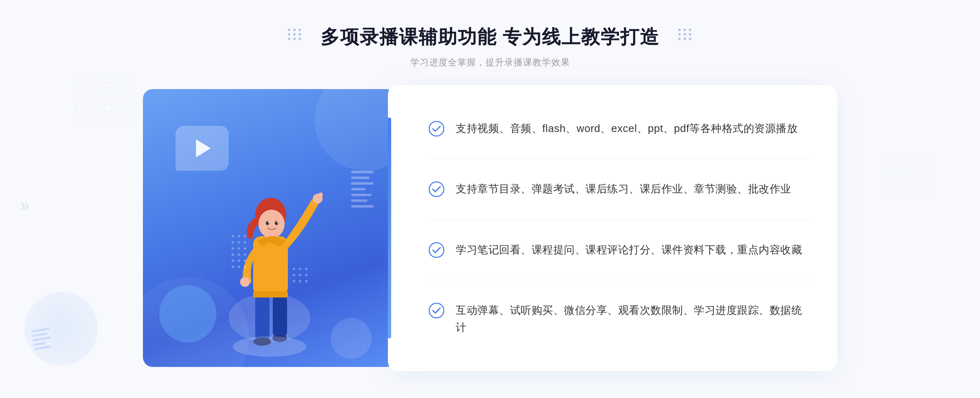  I want to click on subtitle: 学习进度全掌握，提升录播课教学效果, so click(490, 63).